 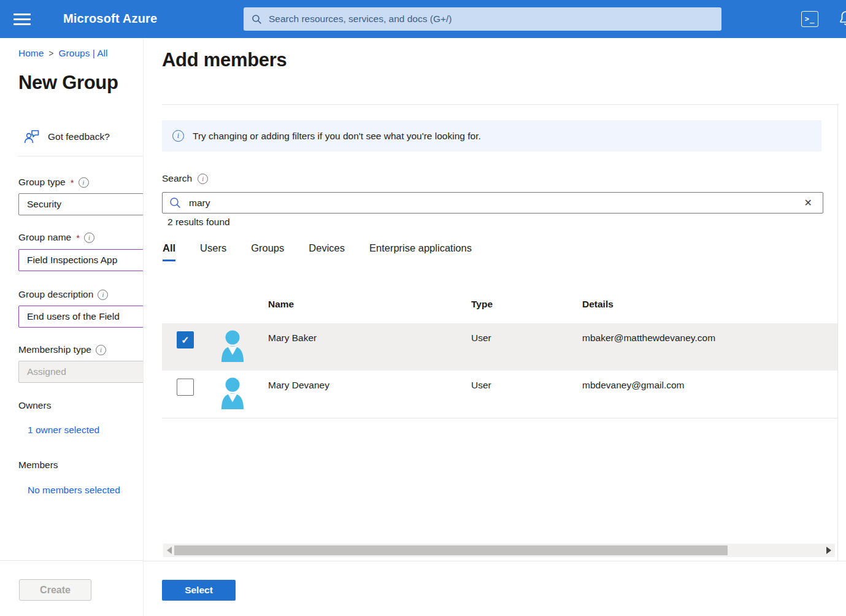 What do you see at coordinates (500, 347) in the screenshot?
I see `table-row: ✓ Mary Baker User mbaker@matthewdevaney.…` at bounding box center [500, 347].